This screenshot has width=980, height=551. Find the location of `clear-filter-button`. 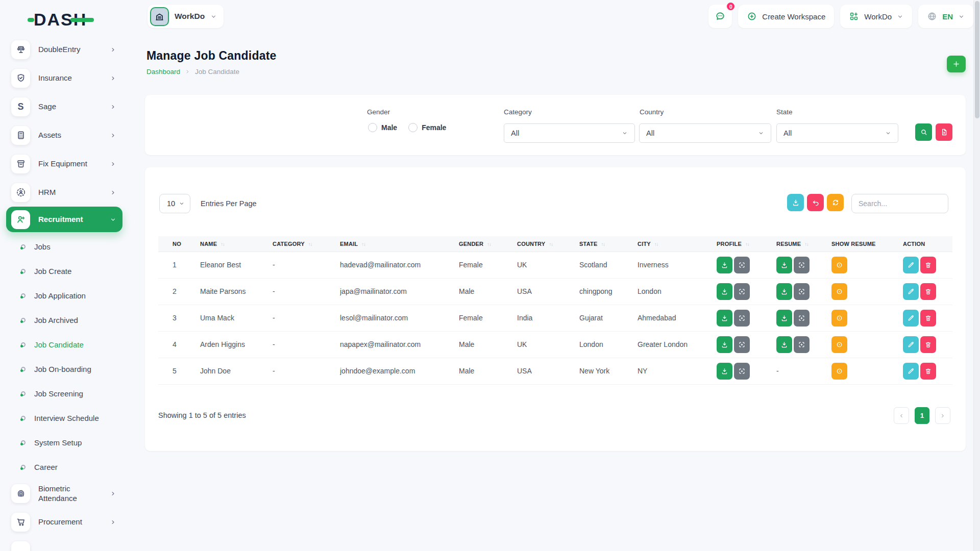

clear-filter-button is located at coordinates (944, 132).